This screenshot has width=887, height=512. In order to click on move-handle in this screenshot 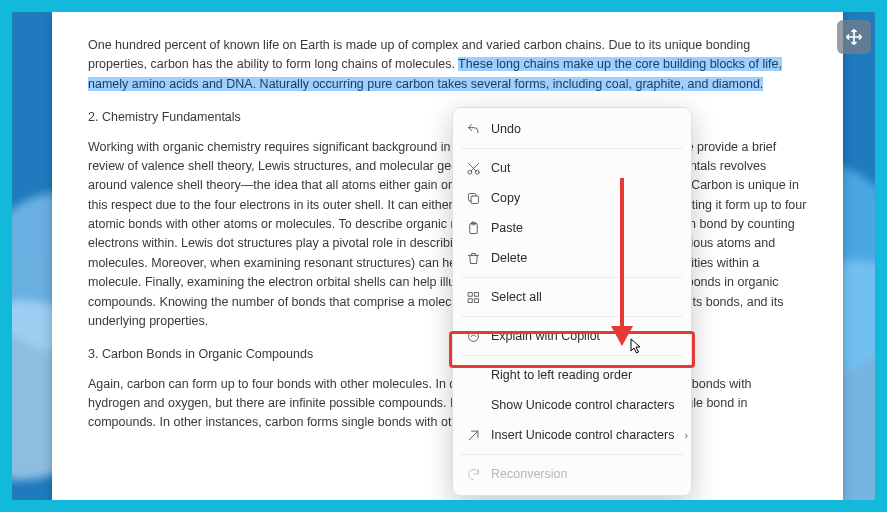, I will do `click(854, 37)`.